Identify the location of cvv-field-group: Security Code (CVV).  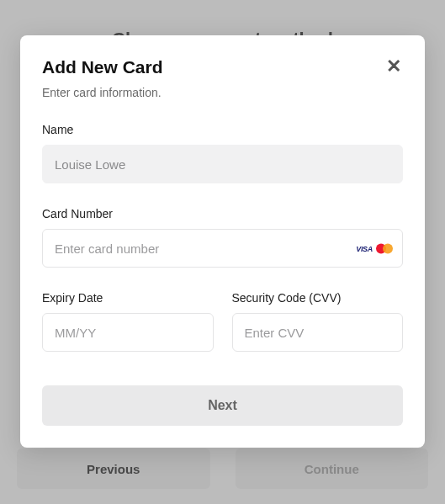
(318, 321).